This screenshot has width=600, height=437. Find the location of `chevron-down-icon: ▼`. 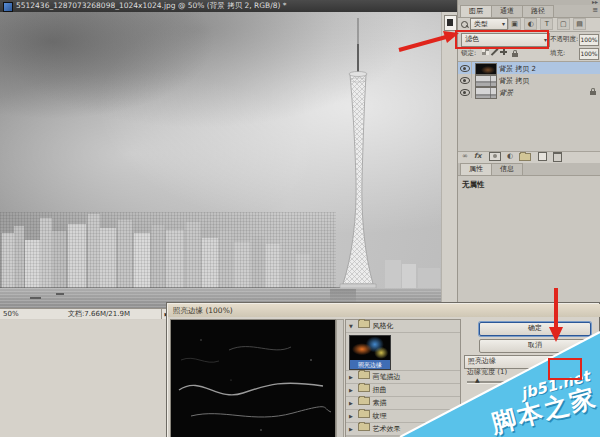

chevron-down-icon: ▼ is located at coordinates (352, 326).